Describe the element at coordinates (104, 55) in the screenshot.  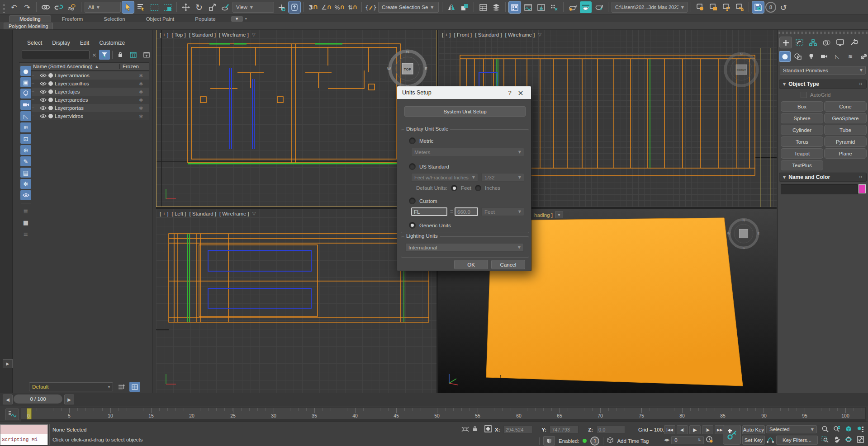
I see `search-filter-icon` at that location.